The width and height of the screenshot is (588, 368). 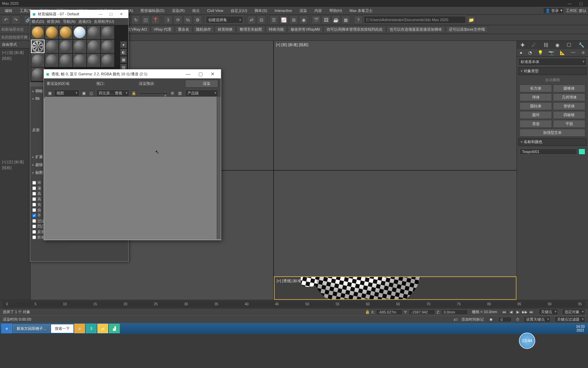 I want to click on menu-item: Max 杀毒卫士, so click(x=361, y=11).